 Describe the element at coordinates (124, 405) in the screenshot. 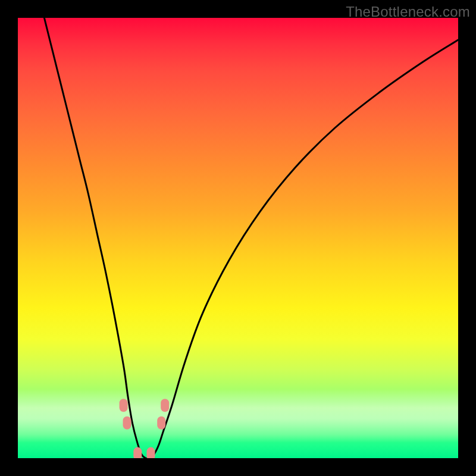

I see `marker-left-up` at that location.